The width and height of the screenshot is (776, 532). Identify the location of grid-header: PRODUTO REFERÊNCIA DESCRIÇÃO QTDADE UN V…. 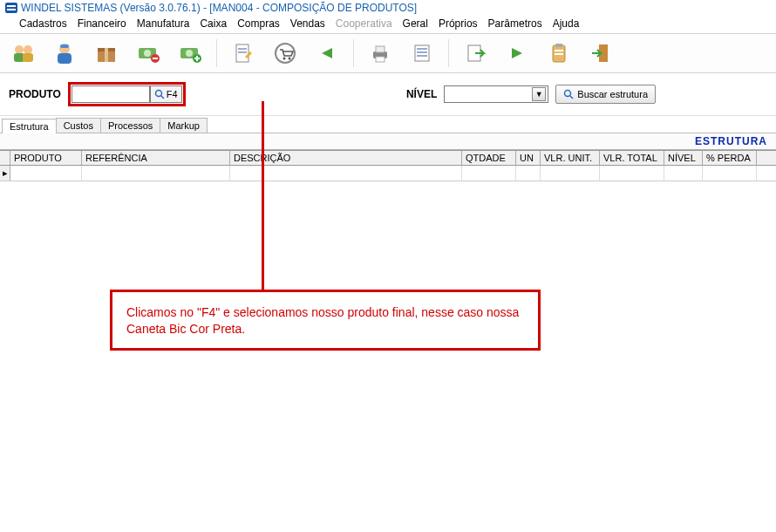
(388, 159).